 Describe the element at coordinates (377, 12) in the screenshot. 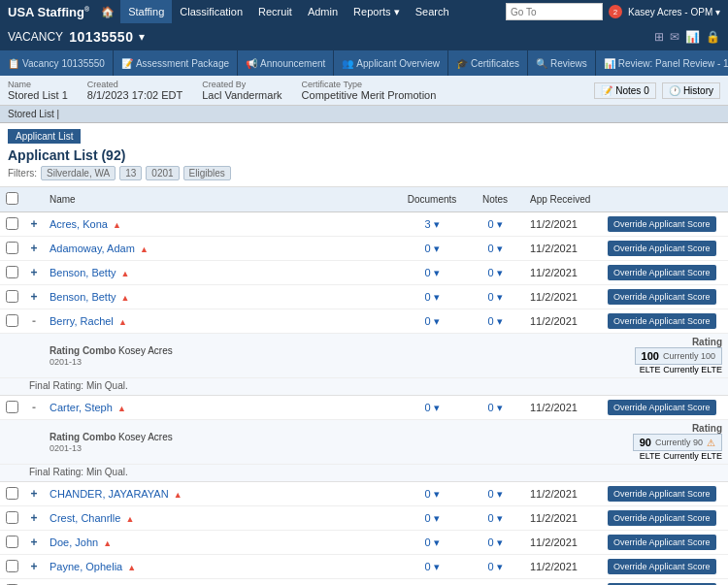

I see `nav-reports: Reports ▾` at that location.